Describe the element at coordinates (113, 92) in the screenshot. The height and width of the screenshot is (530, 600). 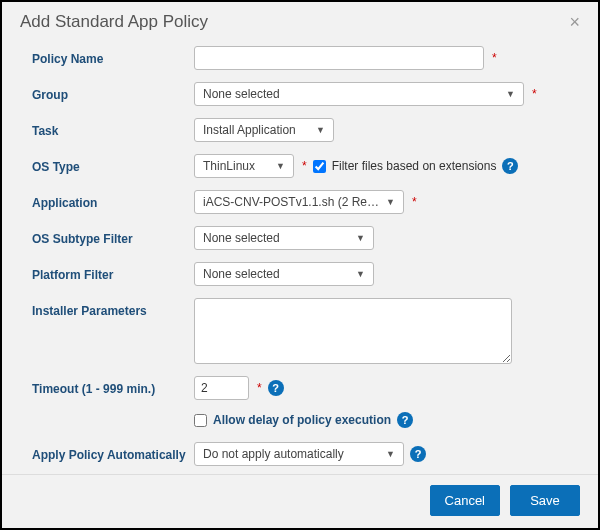
I see `label-group: Group` at that location.